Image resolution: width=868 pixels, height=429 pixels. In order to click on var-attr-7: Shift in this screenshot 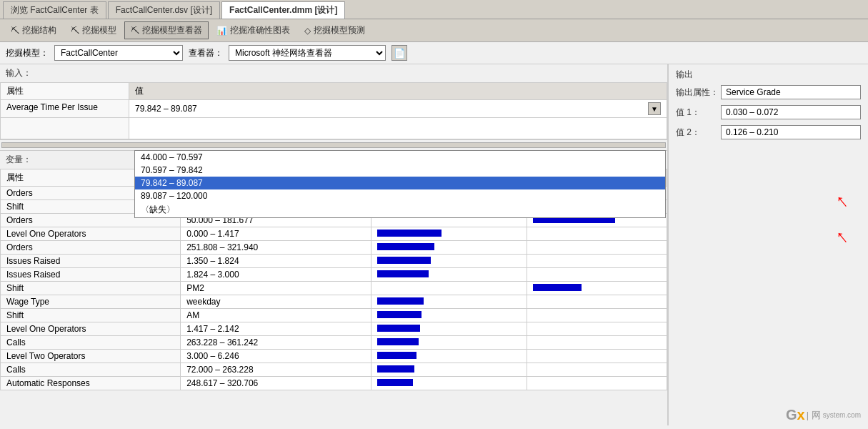, I will do `click(91, 289)`.